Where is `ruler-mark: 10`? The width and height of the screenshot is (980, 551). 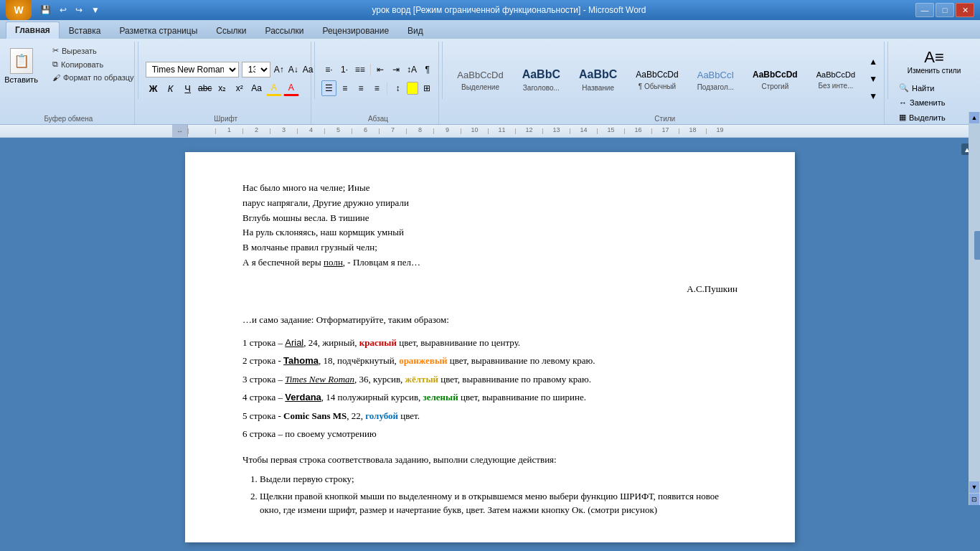
ruler-mark: 10 is located at coordinates (474, 131).